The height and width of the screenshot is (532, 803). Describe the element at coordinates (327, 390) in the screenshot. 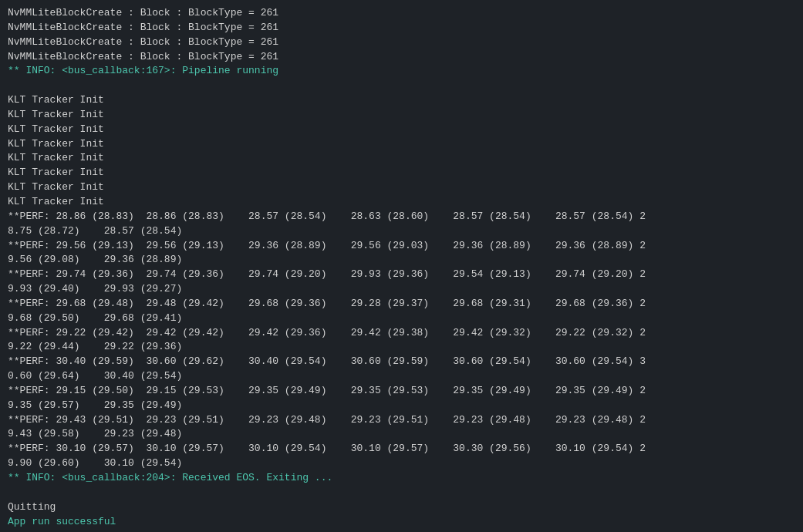

I see `terminal-line: **PERF: 29.15 (29.50) 29.15 (29.53) 29.3…` at that location.